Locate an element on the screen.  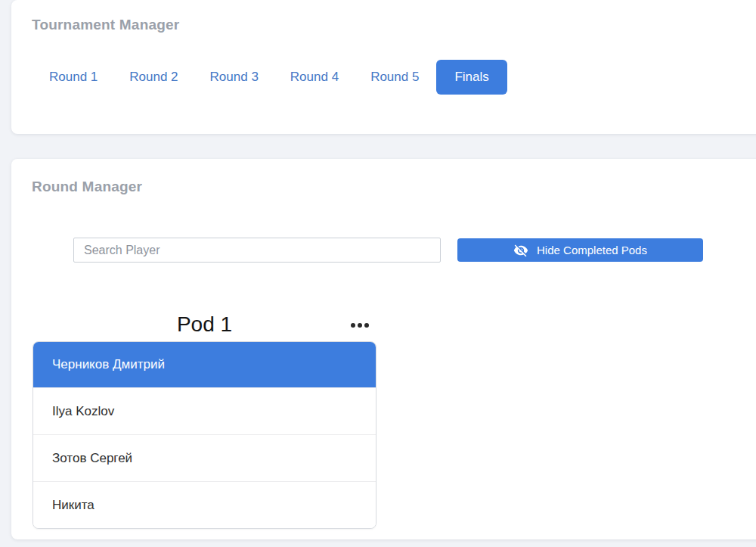
tab-round-1: Round 1 is located at coordinates (73, 77).